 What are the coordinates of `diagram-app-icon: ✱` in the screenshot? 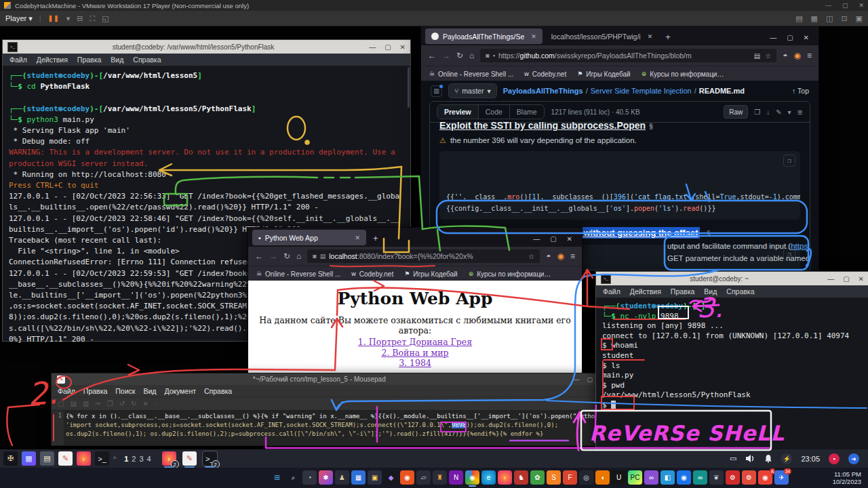 It's located at (326, 477).